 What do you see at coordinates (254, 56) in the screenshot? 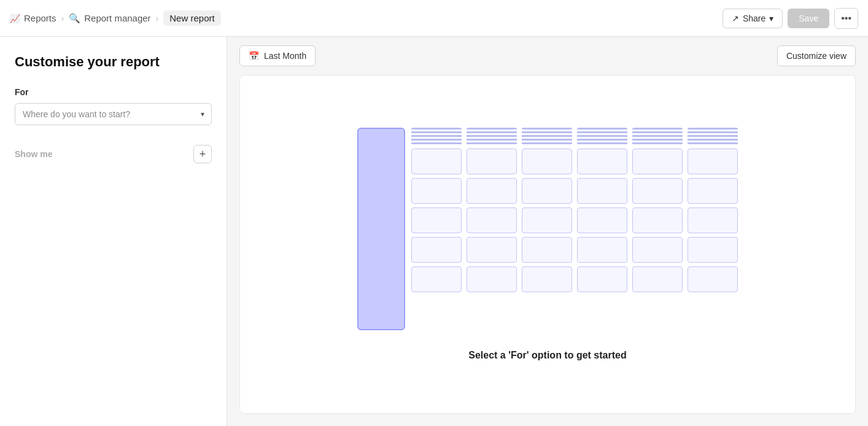
I see `calendar-icon: 📅` at bounding box center [254, 56].